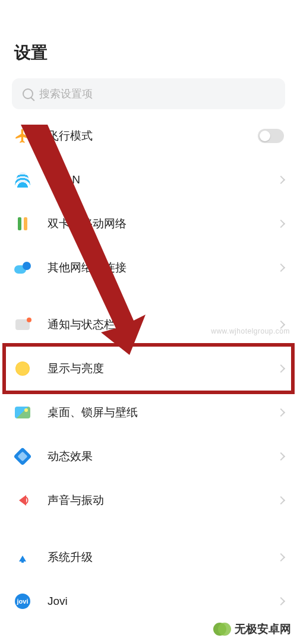  What do you see at coordinates (163, 557) in the screenshot?
I see `row-label: 系统升级` at bounding box center [163, 557].